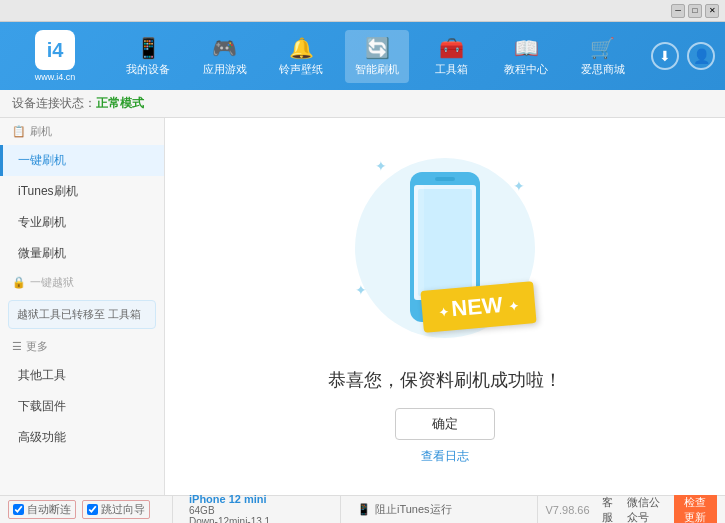 Image resolution: width=725 pixels, height=523 pixels. Describe the element at coordinates (224, 48) in the screenshot. I see `apps-games-icon: 🎮` at that location.